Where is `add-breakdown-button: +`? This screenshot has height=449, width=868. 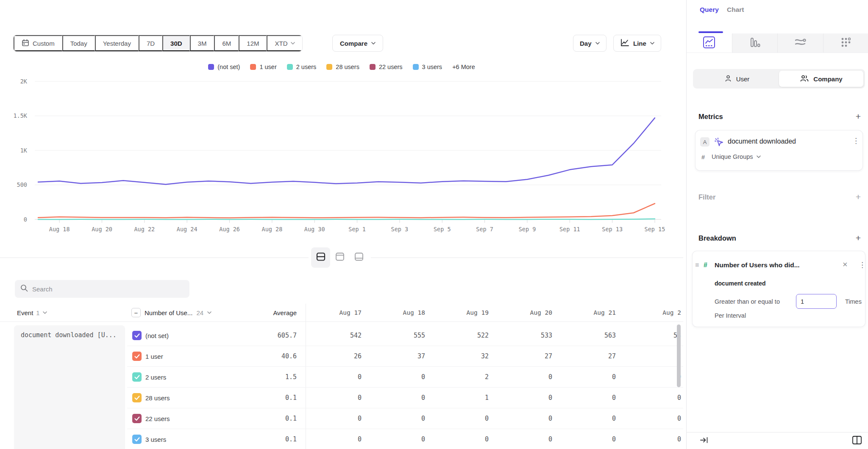 add-breakdown-button: + is located at coordinates (858, 238).